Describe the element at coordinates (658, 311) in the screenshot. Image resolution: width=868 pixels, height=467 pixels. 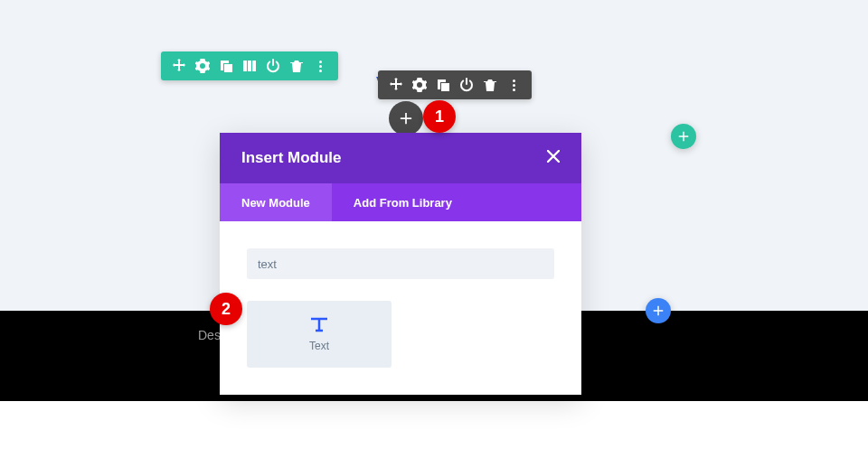
I see `add-section-button` at that location.